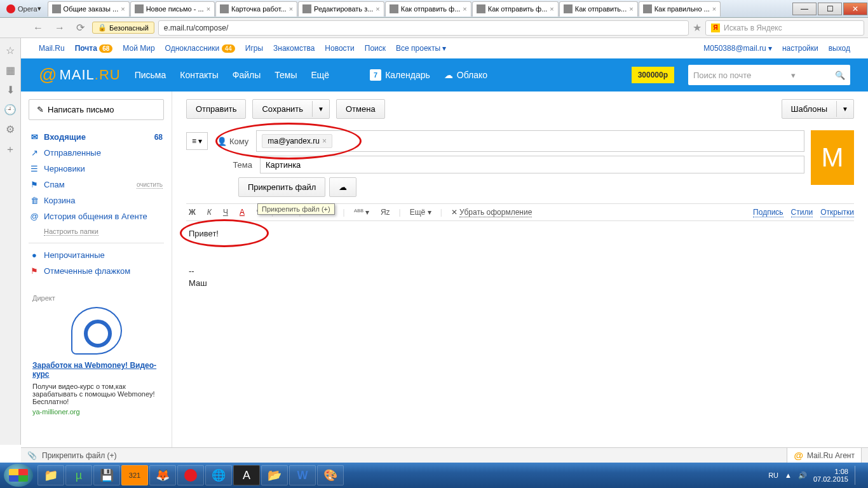 This screenshot has height=488, width=868. Describe the element at coordinates (788, 475) in the screenshot. I see `tray-flag-icon: ▲` at that location.